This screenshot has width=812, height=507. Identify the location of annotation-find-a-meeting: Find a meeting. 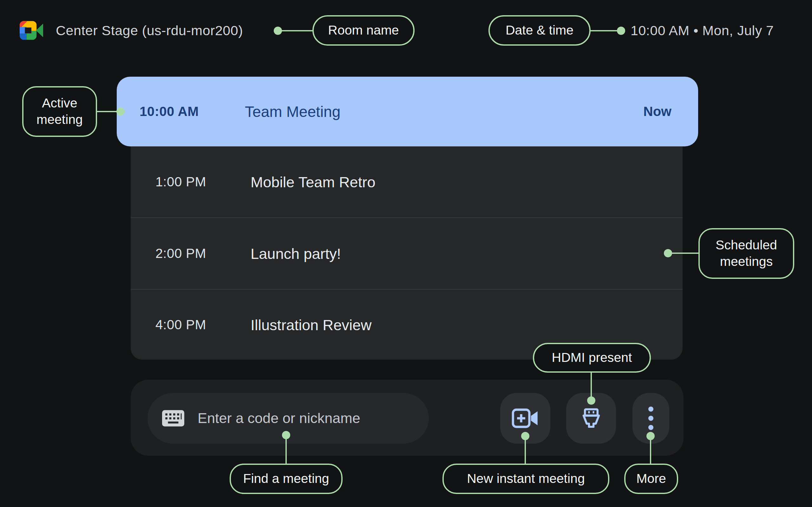
(286, 479).